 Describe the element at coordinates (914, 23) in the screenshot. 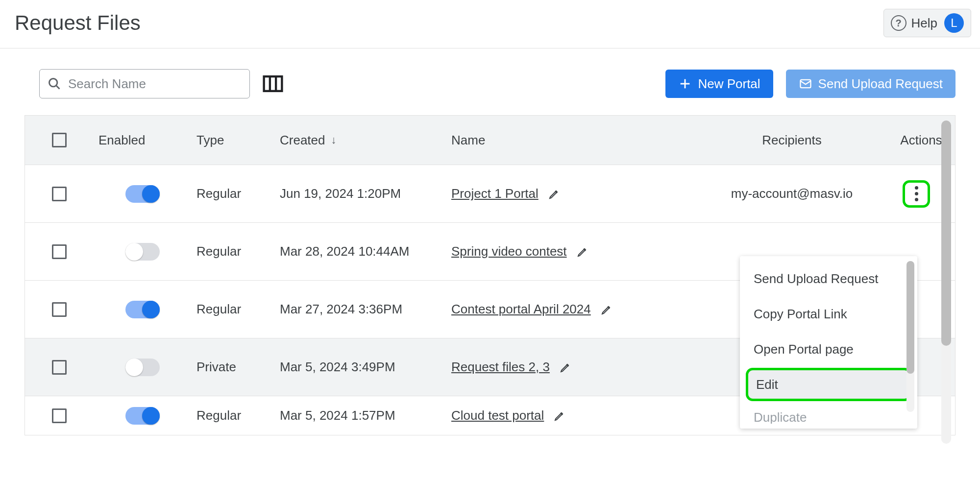

I see `help-button: ? Help` at that location.